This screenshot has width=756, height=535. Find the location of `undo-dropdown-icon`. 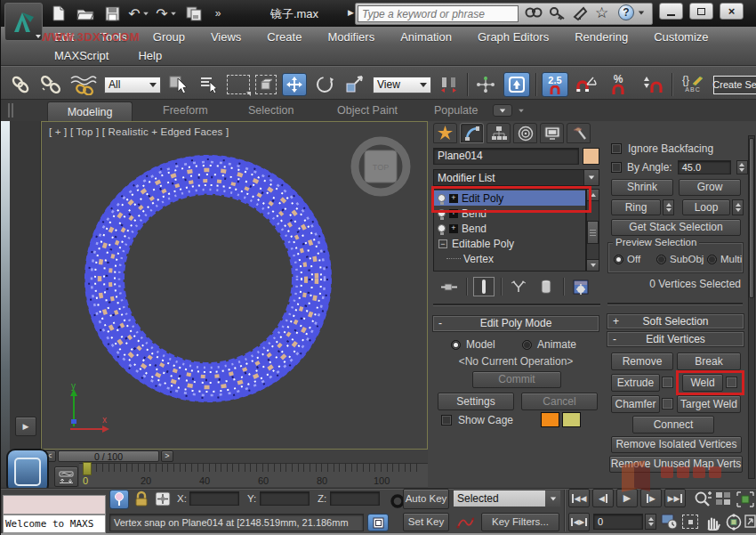

undo-dropdown-icon is located at coordinates (146, 13).